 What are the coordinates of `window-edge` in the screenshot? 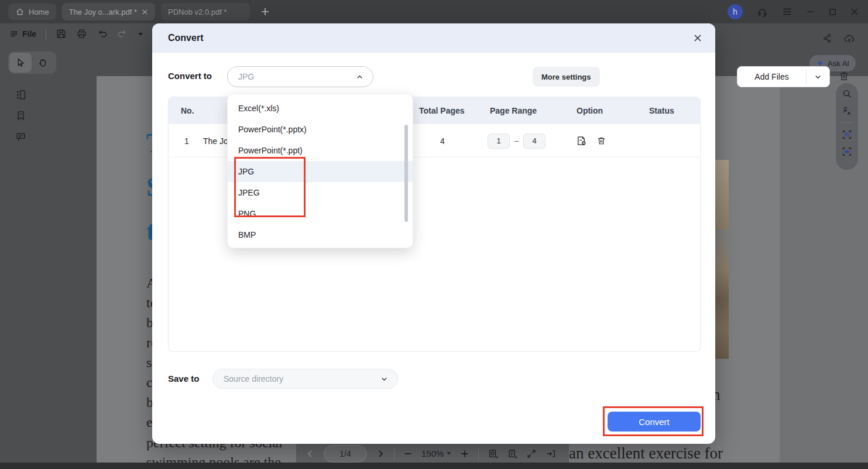 It's located at (434, 466).